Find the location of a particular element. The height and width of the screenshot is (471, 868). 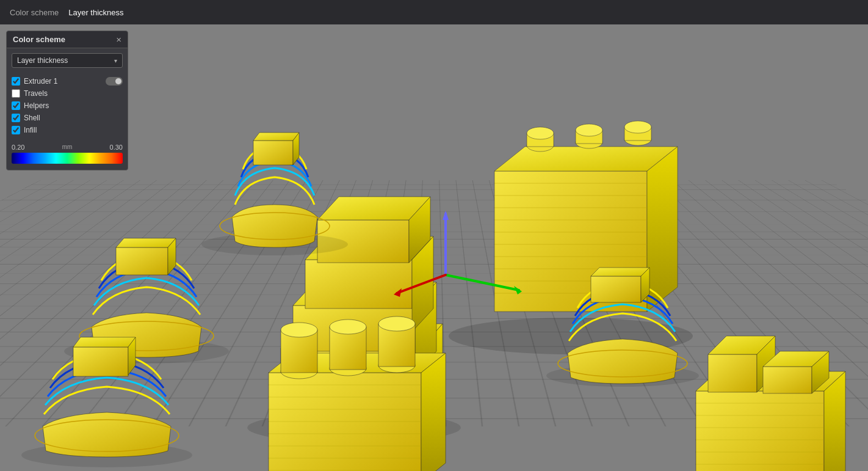

gradient-unit: mm is located at coordinates (67, 147).